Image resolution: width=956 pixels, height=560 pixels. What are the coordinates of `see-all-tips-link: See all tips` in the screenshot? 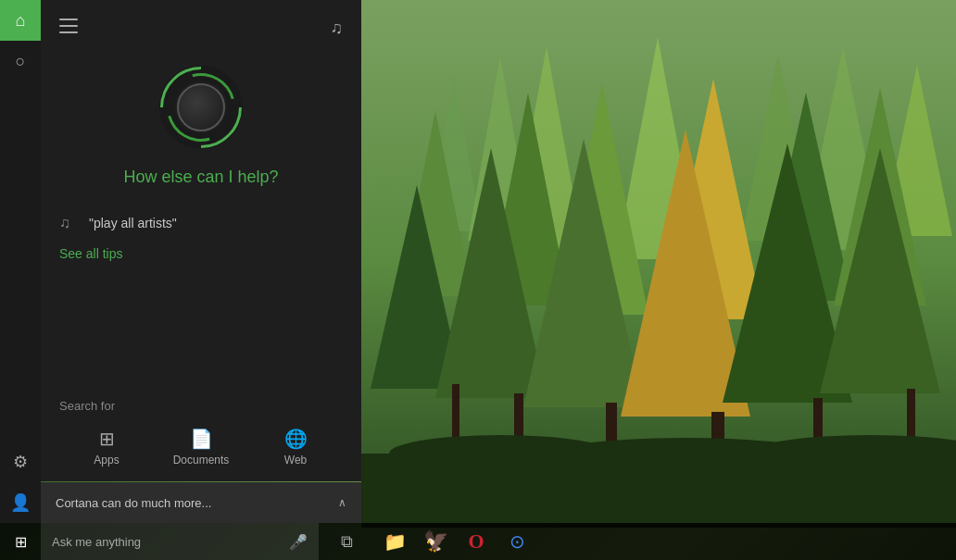 It's located at (91, 254).